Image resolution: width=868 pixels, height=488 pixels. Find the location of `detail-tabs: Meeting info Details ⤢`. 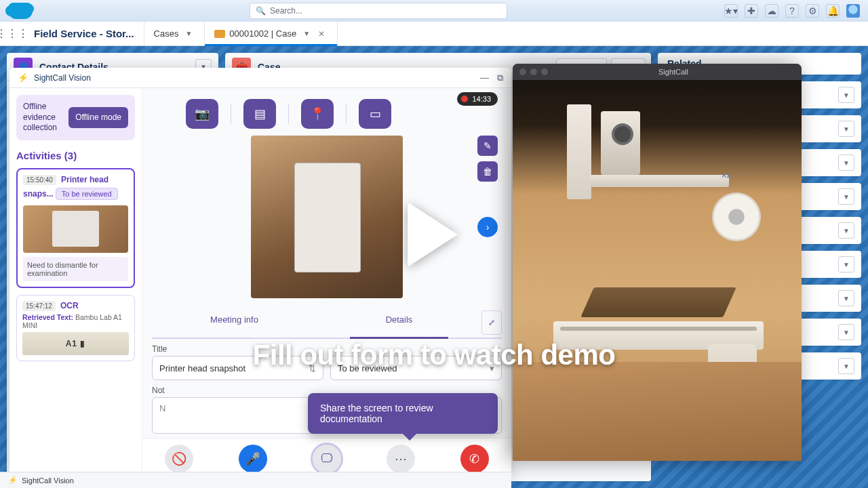

detail-tabs: Meeting info Details ⤢ is located at coordinates (327, 323).